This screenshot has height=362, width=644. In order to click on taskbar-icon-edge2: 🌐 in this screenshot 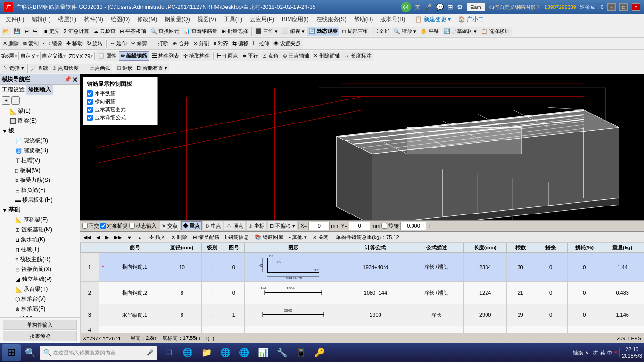, I will do `click(244, 353)`.